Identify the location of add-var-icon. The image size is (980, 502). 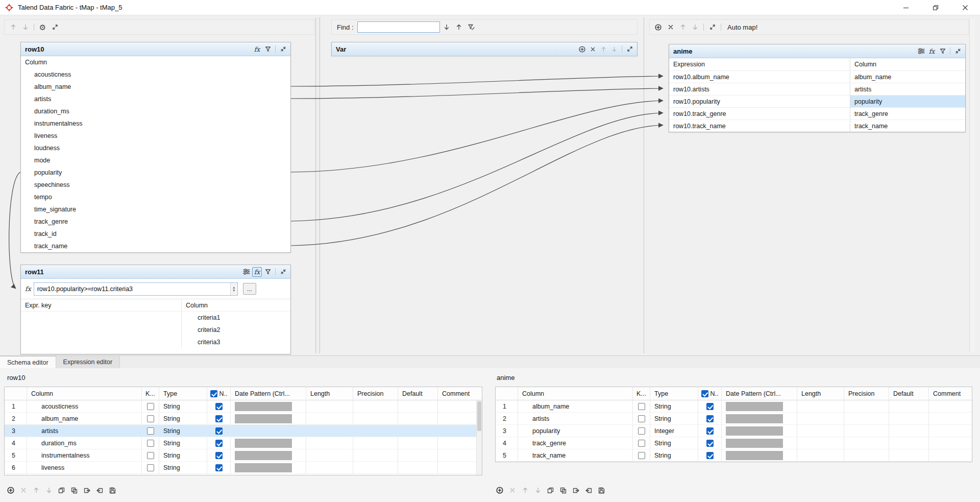
(582, 49).